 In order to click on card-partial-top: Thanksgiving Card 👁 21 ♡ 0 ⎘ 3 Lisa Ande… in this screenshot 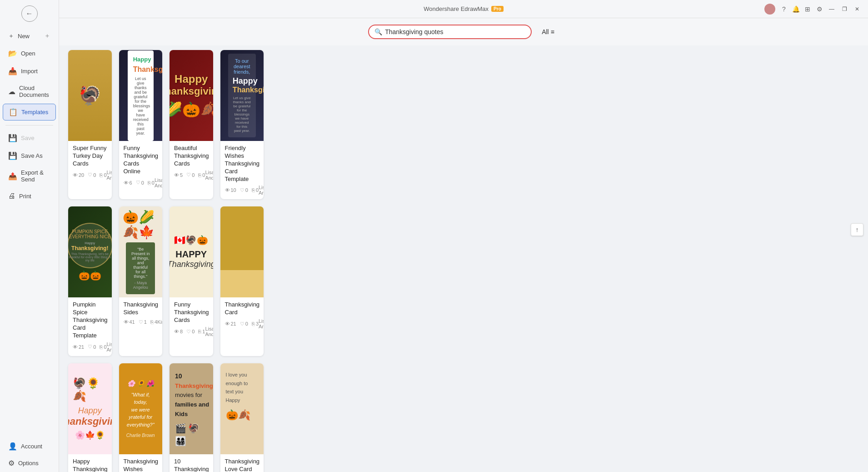, I will do `click(242, 281)`.